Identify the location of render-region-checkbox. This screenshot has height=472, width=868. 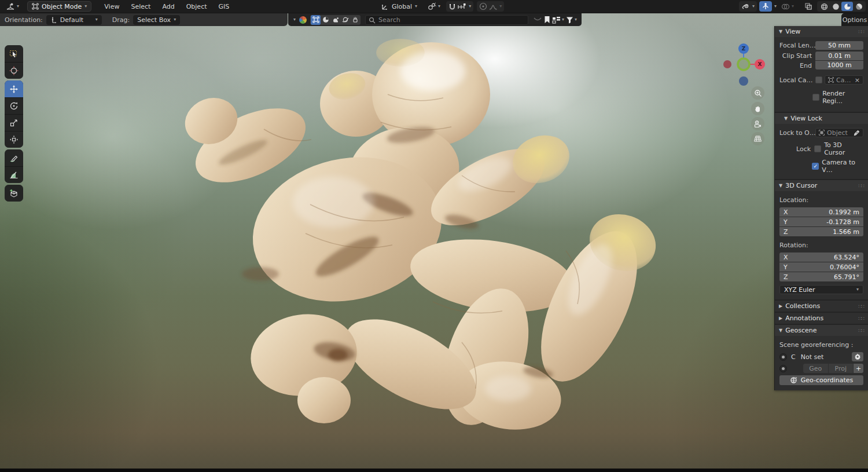
(816, 97).